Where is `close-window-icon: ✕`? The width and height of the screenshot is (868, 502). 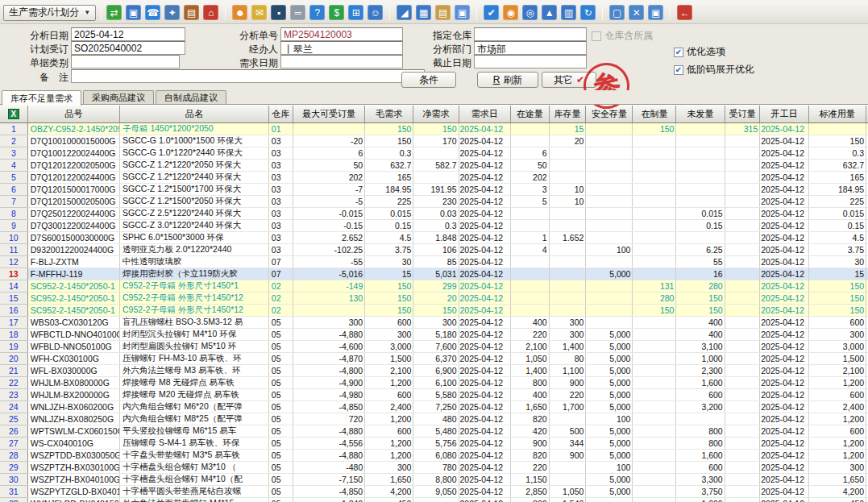
close-window-icon: ✕ is located at coordinates (637, 13).